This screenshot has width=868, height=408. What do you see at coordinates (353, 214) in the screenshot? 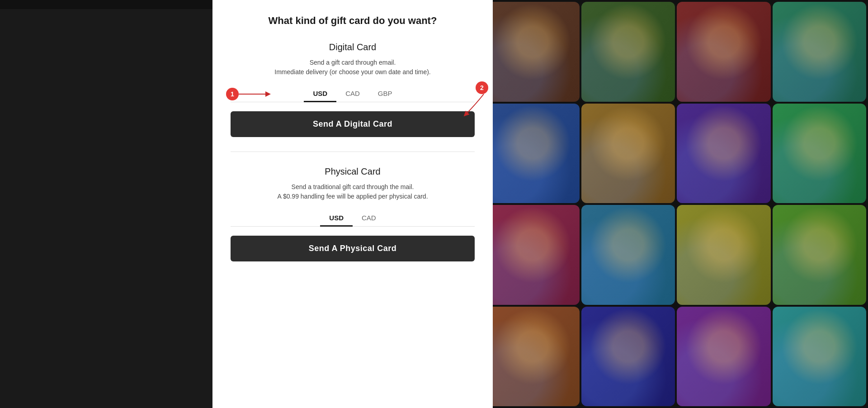
I see `physical-card-section: Physical Card Send a traditional gift ca…` at bounding box center [353, 214].